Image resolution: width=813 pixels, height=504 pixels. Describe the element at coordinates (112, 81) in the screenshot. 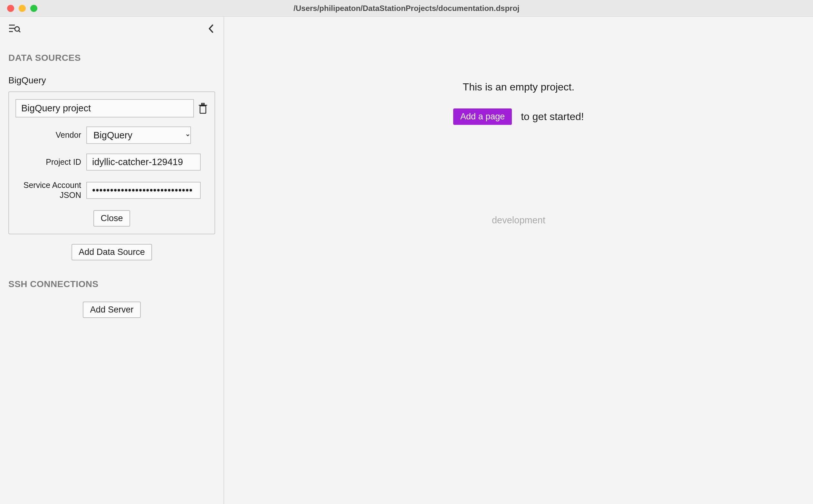

I see `data-source-label: BigQuery` at that location.